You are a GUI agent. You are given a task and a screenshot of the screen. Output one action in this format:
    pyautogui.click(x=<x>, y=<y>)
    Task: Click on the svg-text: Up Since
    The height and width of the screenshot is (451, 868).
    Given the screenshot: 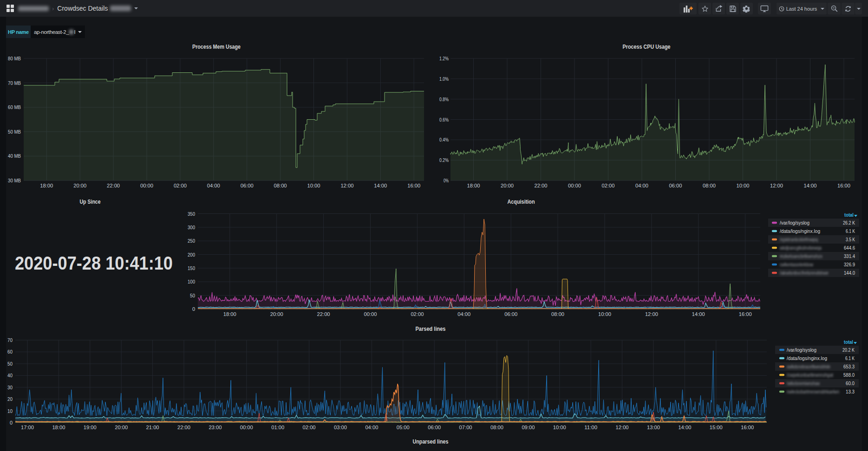 What is the action you would take?
    pyautogui.click(x=90, y=201)
    